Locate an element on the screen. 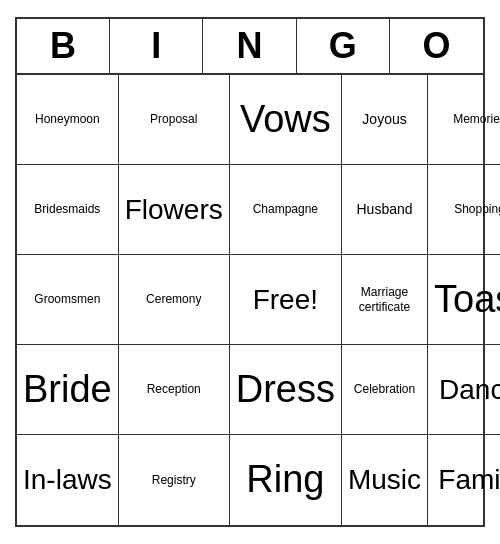 This screenshot has width=500, height=544. cell-text: Proposal is located at coordinates (174, 119).